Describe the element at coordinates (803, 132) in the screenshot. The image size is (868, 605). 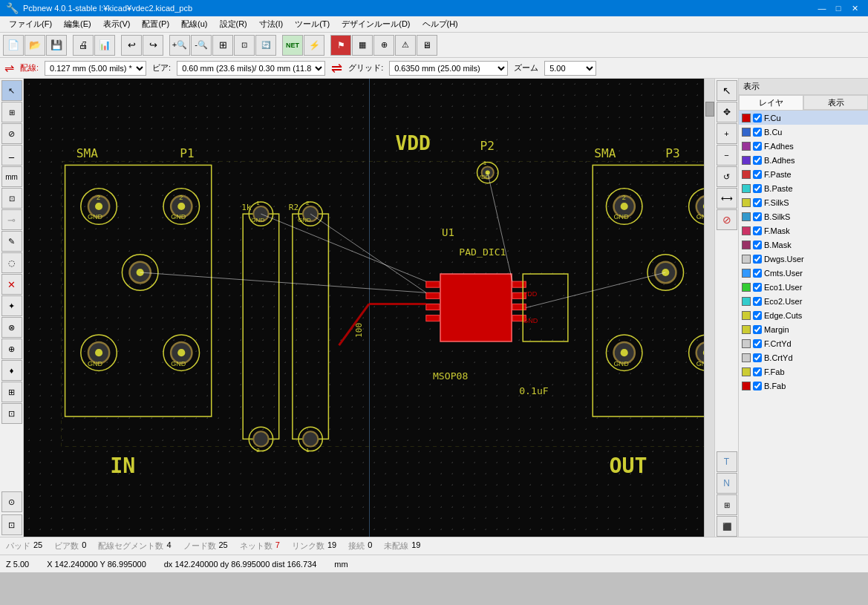
I see `layer-row: B.Cu` at that location.